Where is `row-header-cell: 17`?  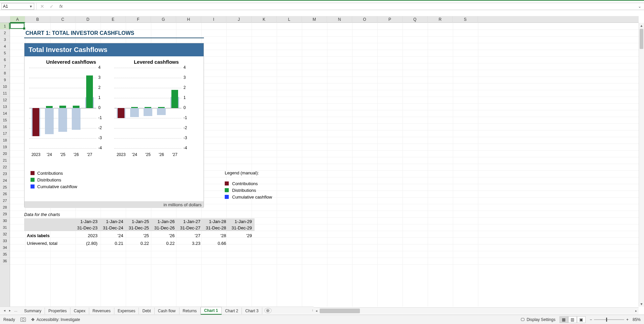 row-header-cell: 17 is located at coordinates (5, 133).